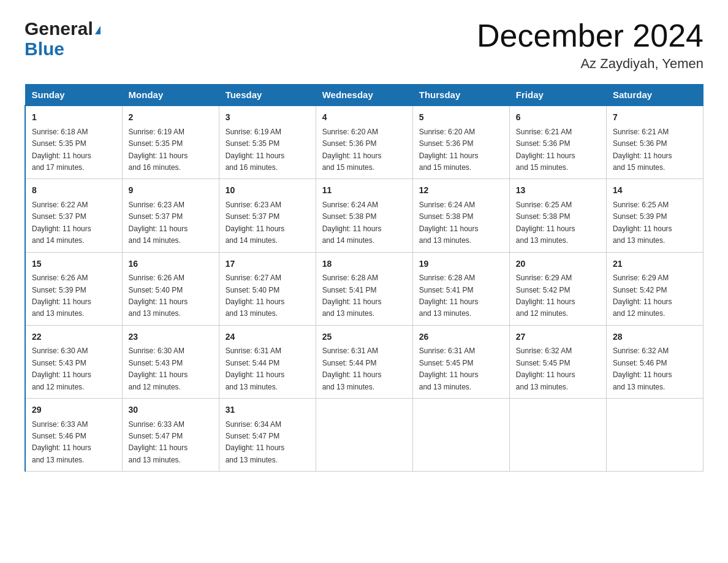  I want to click on table-row: 30Sunrise: 6:33 AMSunset: 5:47 PMDayligh…, so click(170, 434).